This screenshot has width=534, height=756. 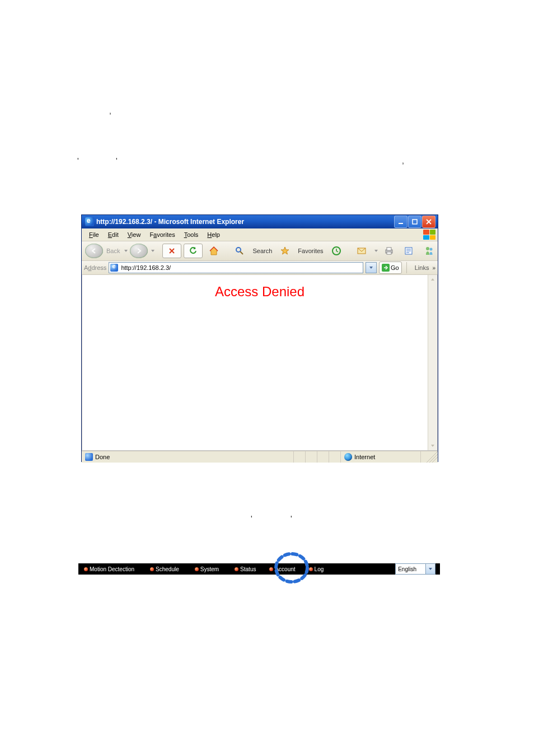 I want to click on resize-grip, so click(x=429, y=457).